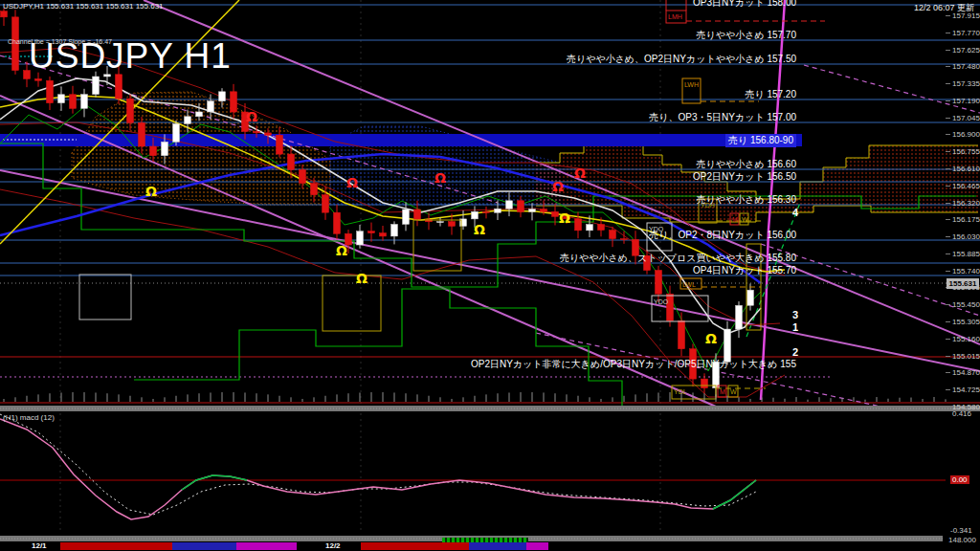 This screenshot has height=551, width=980. What do you see at coordinates (967, 304) in the screenshot?
I see `price-axis-label: 155.450` at bounding box center [967, 304].